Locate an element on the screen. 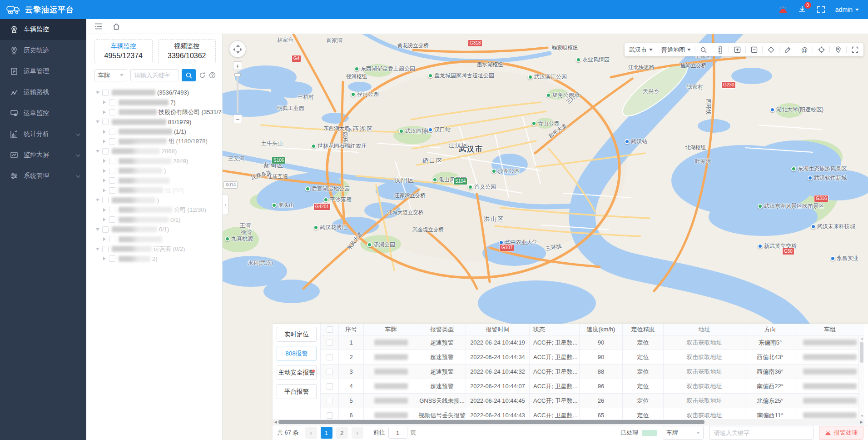 Image resolution: width=868 pixels, height=440 pixels. keyword-input is located at coordinates (154, 75).